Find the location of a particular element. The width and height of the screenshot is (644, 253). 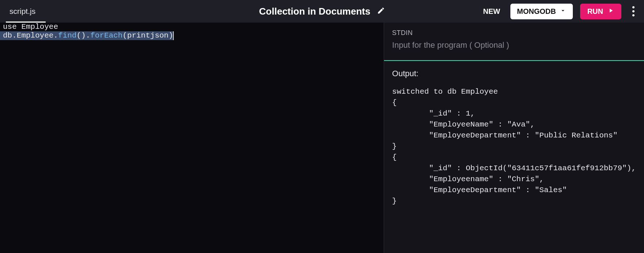

more-menu-icon is located at coordinates (633, 11).